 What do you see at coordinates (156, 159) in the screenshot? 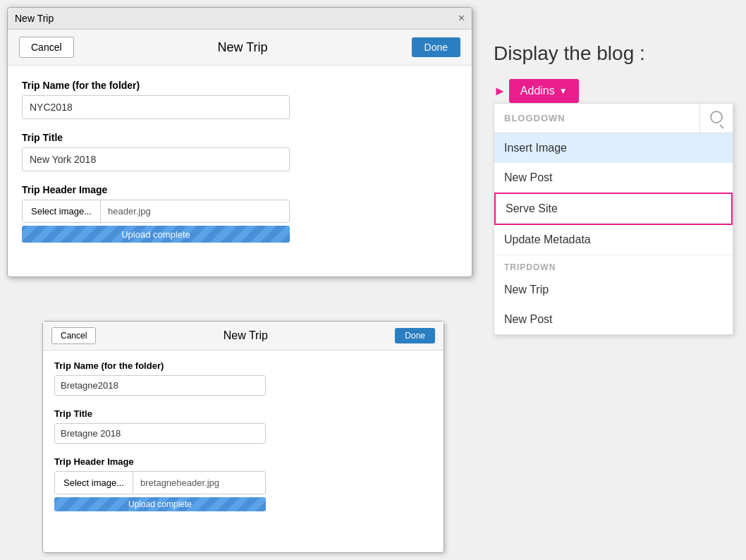
I see `trip-title-input` at bounding box center [156, 159].